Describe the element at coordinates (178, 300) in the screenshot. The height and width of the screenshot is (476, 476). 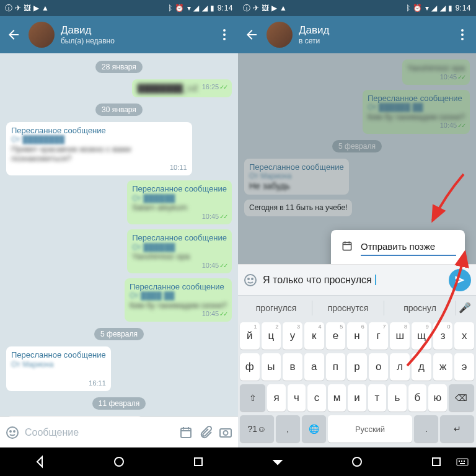
I see `message-out: Пересланное сообщение От ████ ██ Ким бу …` at that location.